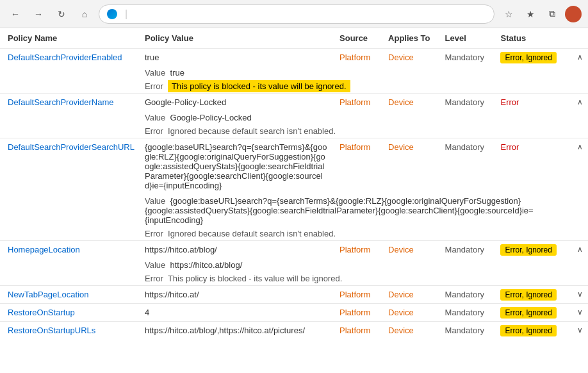 This screenshot has width=588, height=373. I want to click on col-expand, so click(580, 38).